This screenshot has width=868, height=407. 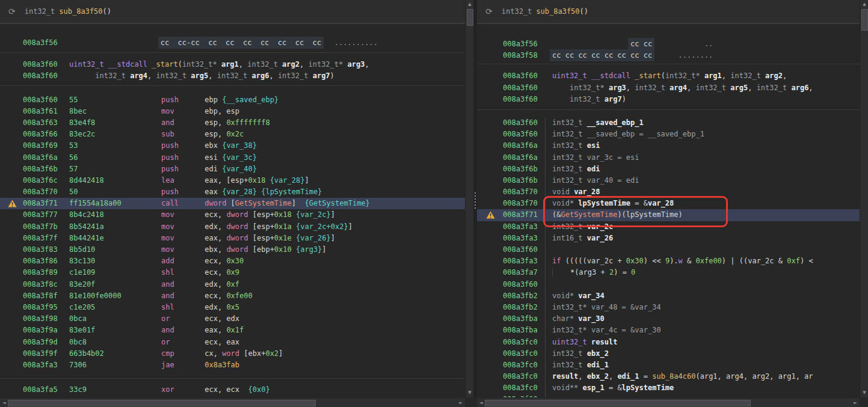 What do you see at coordinates (489, 11) in the screenshot?
I see `refresh-icon: ⟳` at bounding box center [489, 11].